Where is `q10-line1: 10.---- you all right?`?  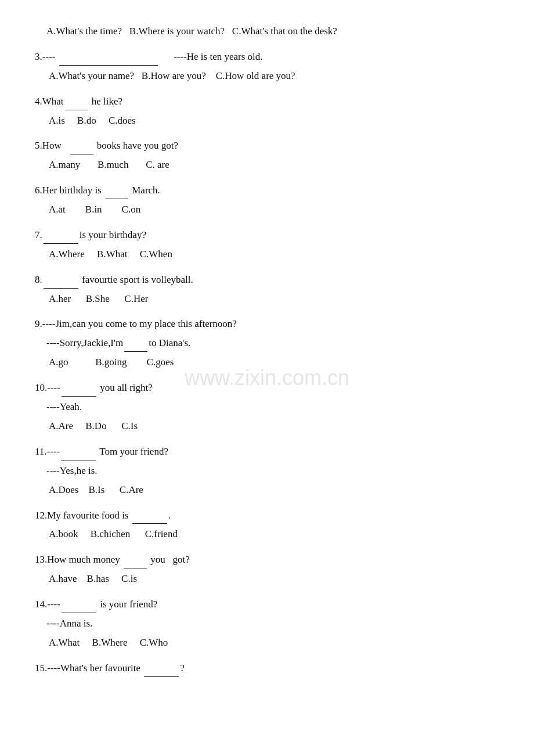 q10-line1: 10.---- you all right? is located at coordinates (267, 388).